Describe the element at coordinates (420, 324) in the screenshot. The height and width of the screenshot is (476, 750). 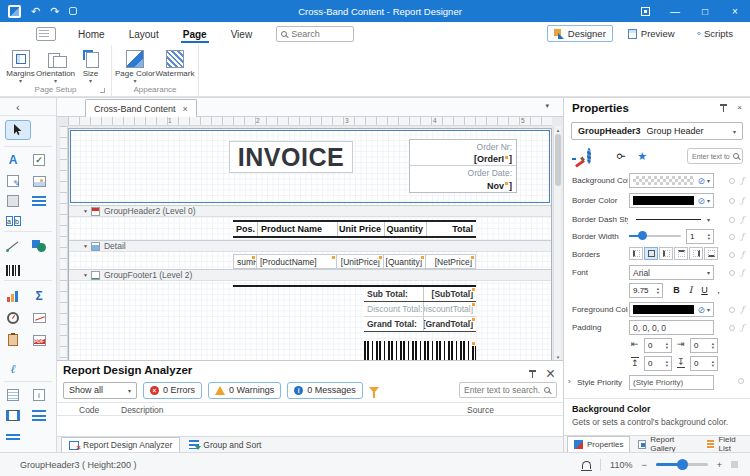
I see `grand-total-row: Grand Total: [GrandTotal]` at that location.